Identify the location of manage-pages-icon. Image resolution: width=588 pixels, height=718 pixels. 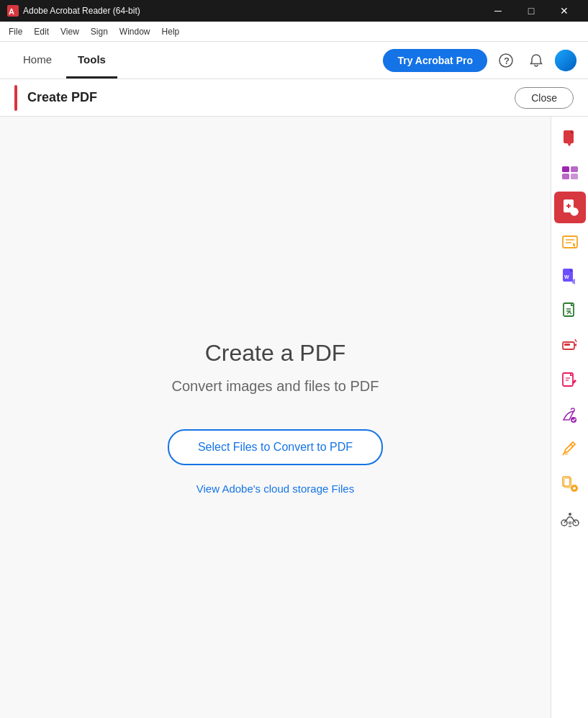
(570, 484).